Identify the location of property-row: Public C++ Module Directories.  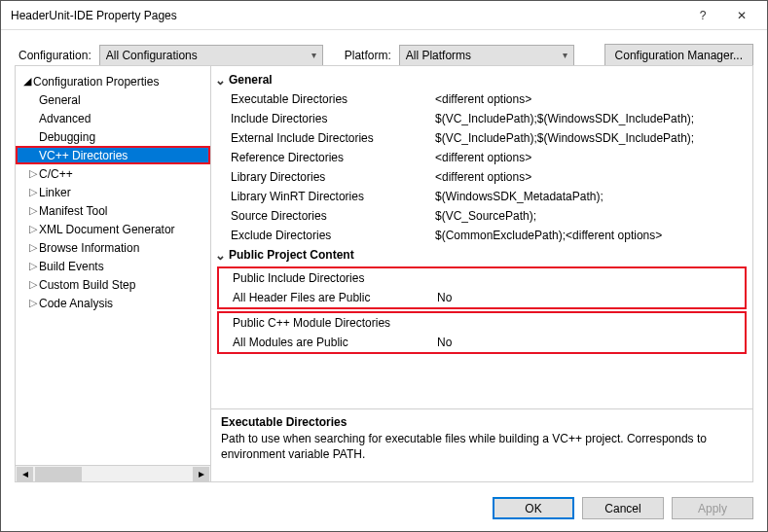
(482, 323).